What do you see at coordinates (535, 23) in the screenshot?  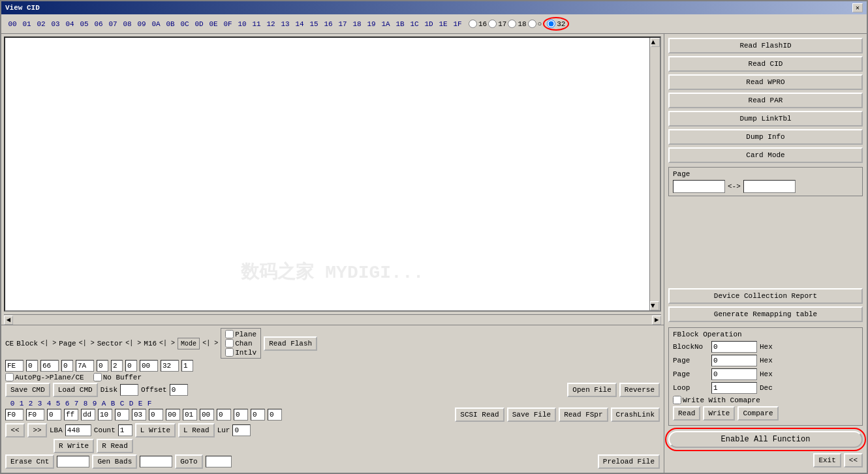 I see `radio-circle: ○` at bounding box center [535, 23].